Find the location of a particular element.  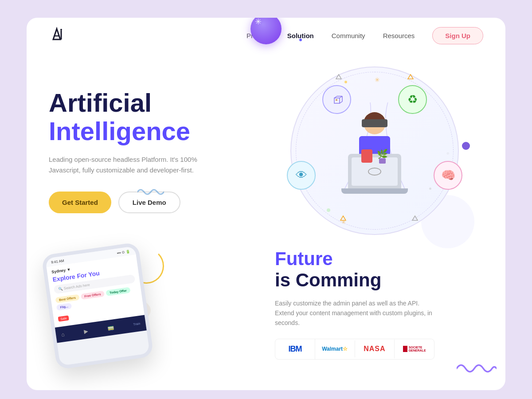

laptop is located at coordinates (375, 172).